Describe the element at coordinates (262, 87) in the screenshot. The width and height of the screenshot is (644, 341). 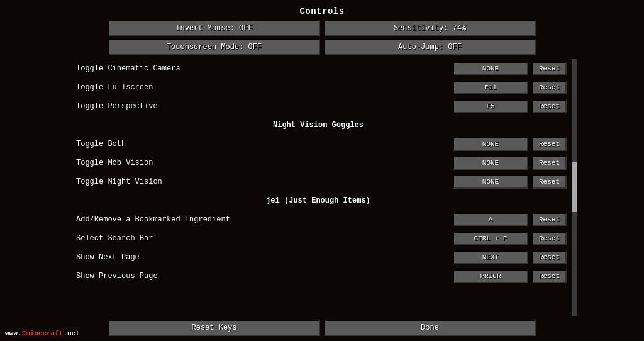
I see `fullscreen-label: Toggle Fullscreen` at that location.